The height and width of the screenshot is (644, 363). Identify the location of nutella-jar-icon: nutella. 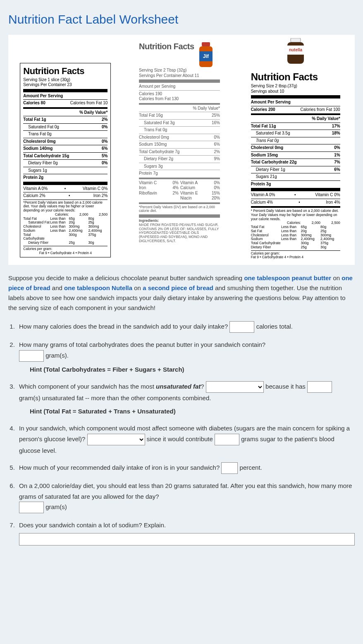
(296, 53).